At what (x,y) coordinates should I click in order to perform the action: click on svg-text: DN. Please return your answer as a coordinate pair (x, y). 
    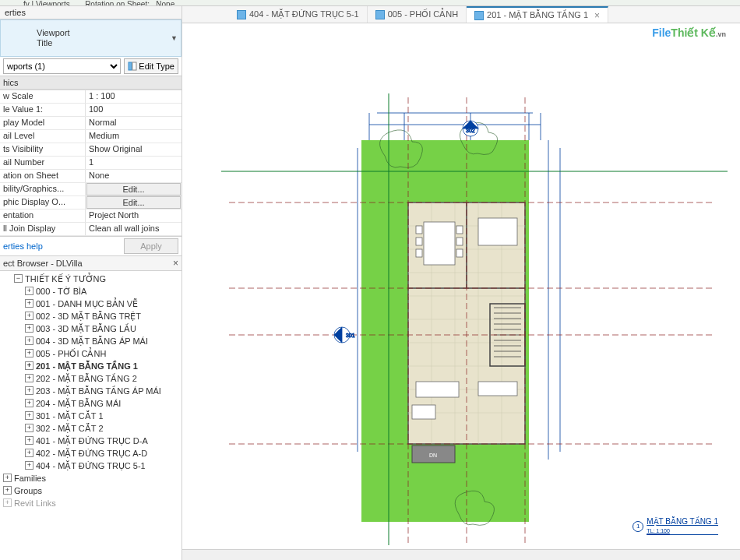
    Looking at the image, I should click on (433, 455).